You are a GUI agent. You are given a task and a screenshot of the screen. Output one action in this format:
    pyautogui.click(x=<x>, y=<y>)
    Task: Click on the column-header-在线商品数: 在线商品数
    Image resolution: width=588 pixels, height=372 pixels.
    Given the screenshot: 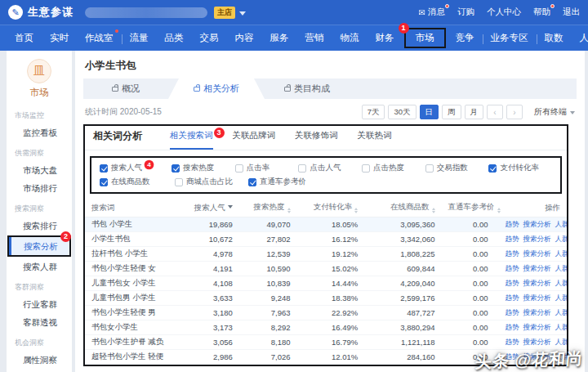 What is the action you would take?
    pyautogui.click(x=403, y=208)
    